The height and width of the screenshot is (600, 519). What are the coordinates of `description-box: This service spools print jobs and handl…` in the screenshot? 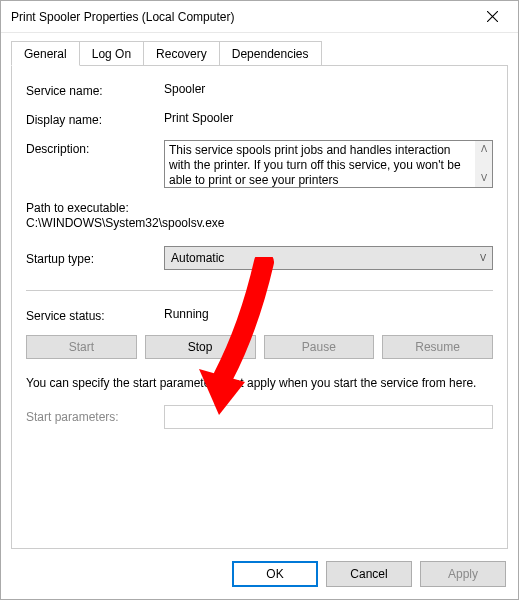 It's located at (328, 164).